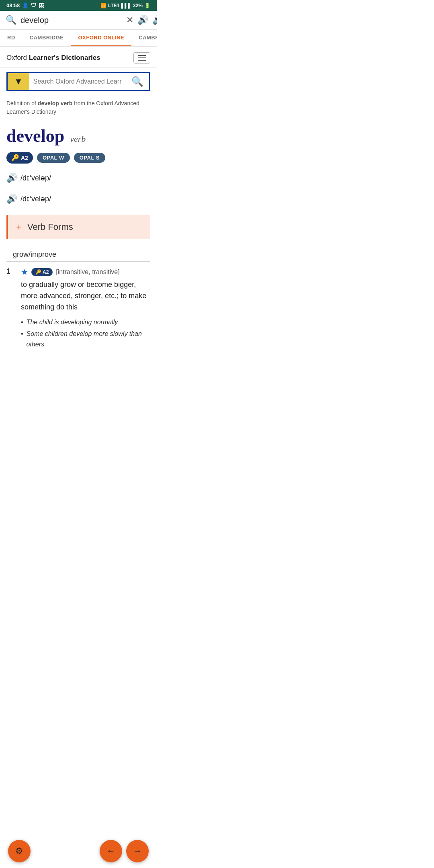 The height and width of the screenshot is (868, 434). I want to click on oxford-search-icon: 🔍, so click(137, 81).